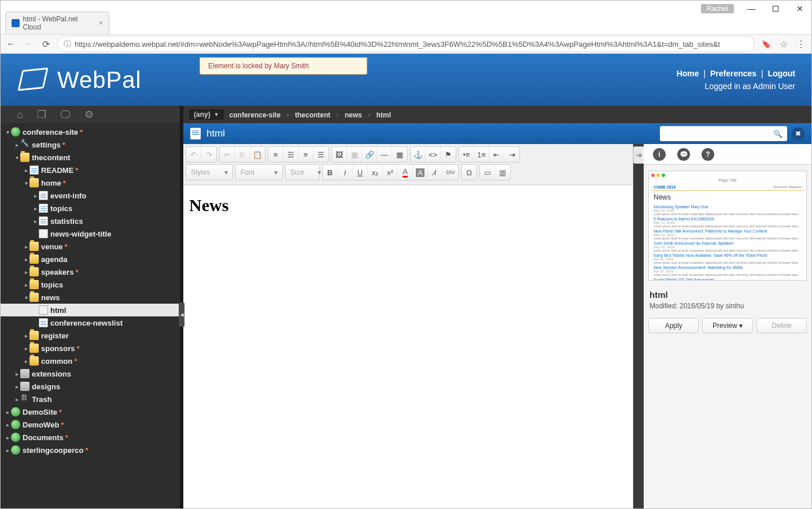 The width and height of the screenshot is (812, 509). I want to click on monitor-icon: 🖵, so click(65, 115).